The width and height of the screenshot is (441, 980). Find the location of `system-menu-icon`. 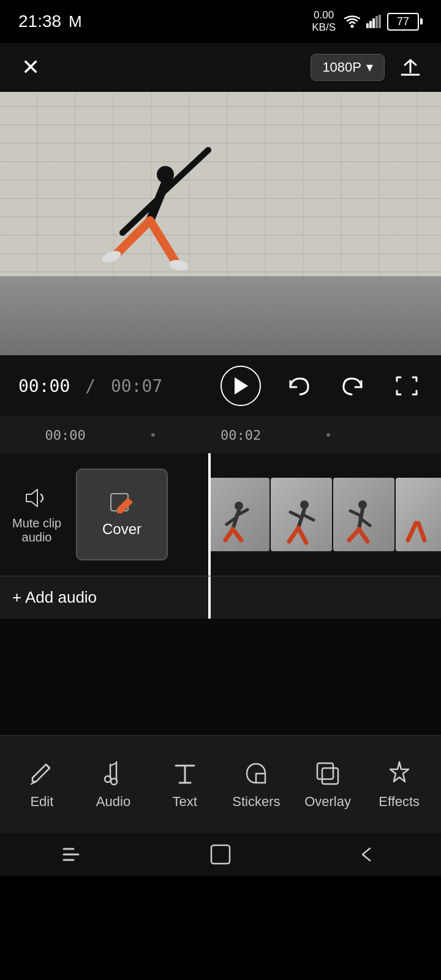

system-menu-icon is located at coordinates (74, 854).